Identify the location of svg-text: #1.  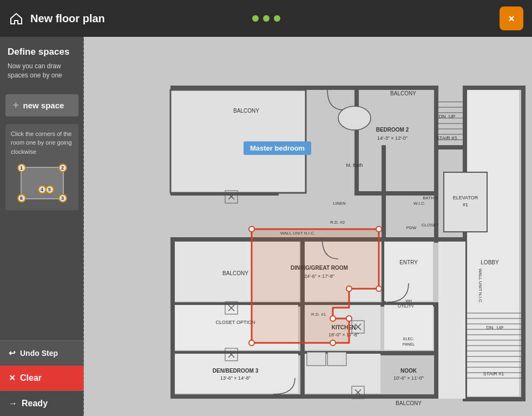
(465, 205).